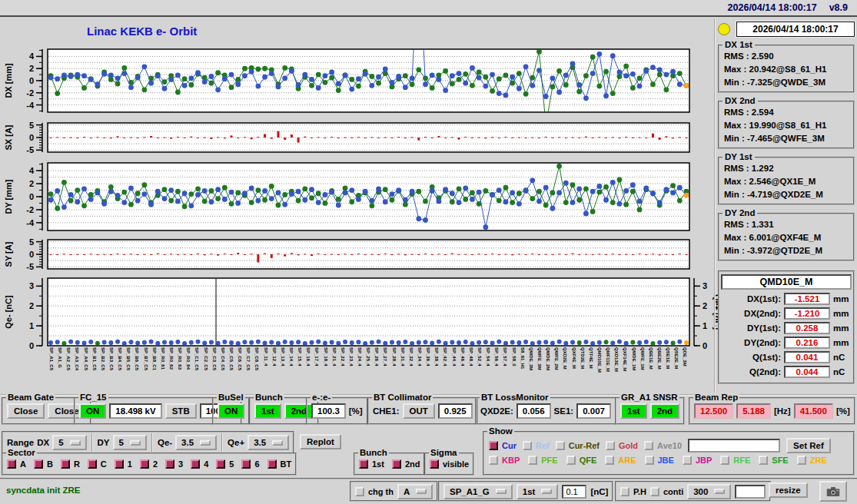  Describe the element at coordinates (546, 411) in the screenshot. I see `group-bt-lossmonitor: BT LossMonitor QXD2E: 0.056 SE1: 0.007` at that location.